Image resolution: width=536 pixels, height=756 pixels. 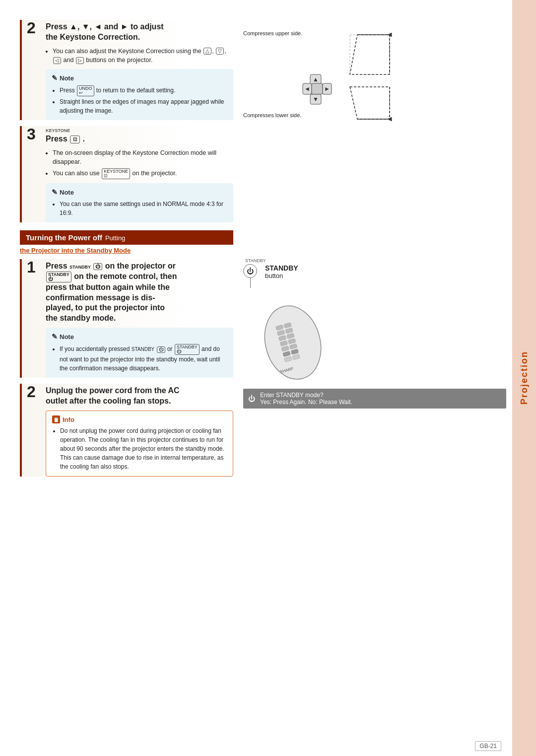 What do you see at coordinates (376, 261) in the screenshot?
I see `standby-label-above: STANDBY` at bounding box center [376, 261].